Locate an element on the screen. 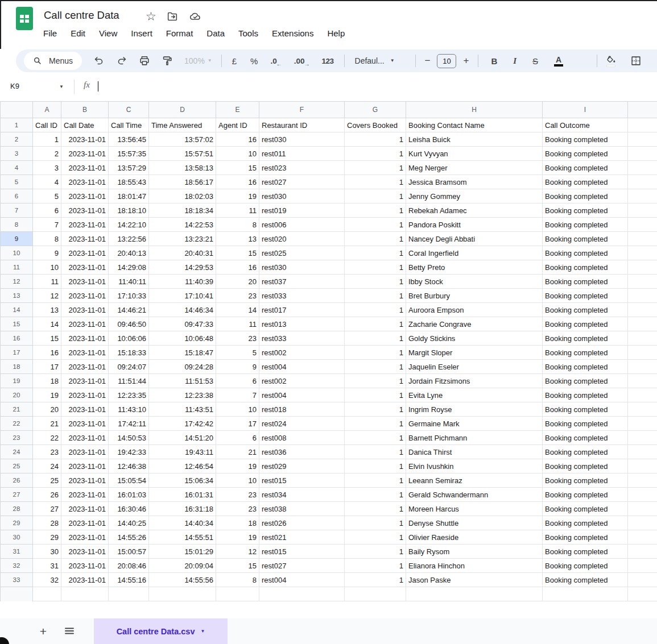 The width and height of the screenshot is (657, 644). cell-I29: Booking completed is located at coordinates (585, 523).